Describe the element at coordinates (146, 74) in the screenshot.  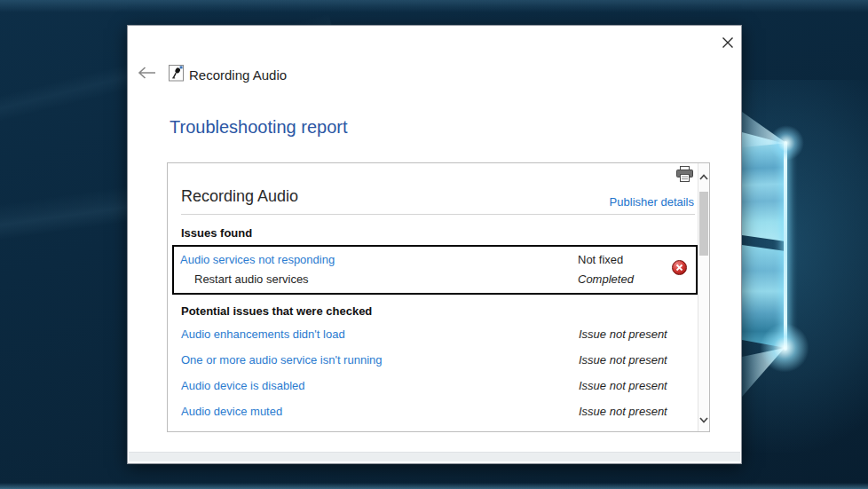
I see `back-button` at that location.